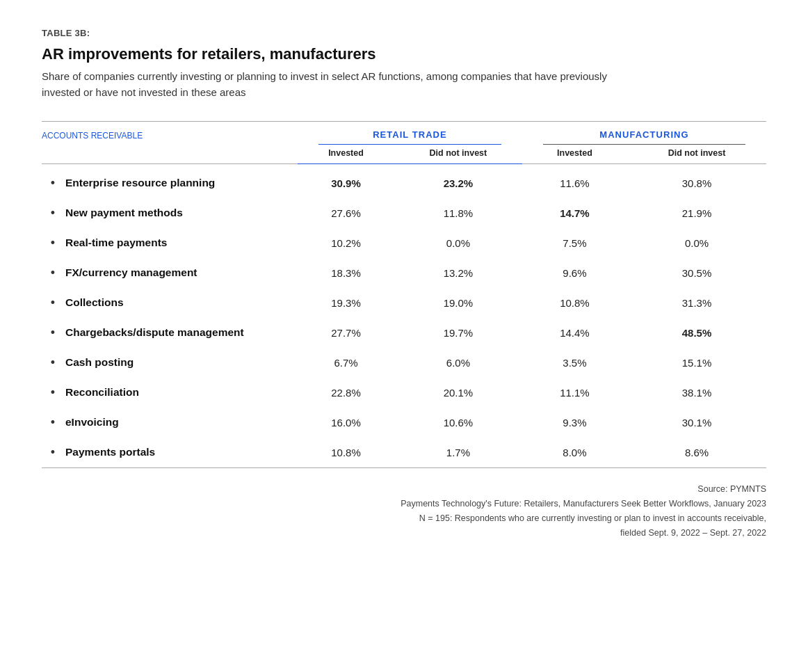 This screenshot has height=672, width=808. What do you see at coordinates (574, 333) in the screenshot?
I see `mfg-invested-value: 14.4%` at bounding box center [574, 333].